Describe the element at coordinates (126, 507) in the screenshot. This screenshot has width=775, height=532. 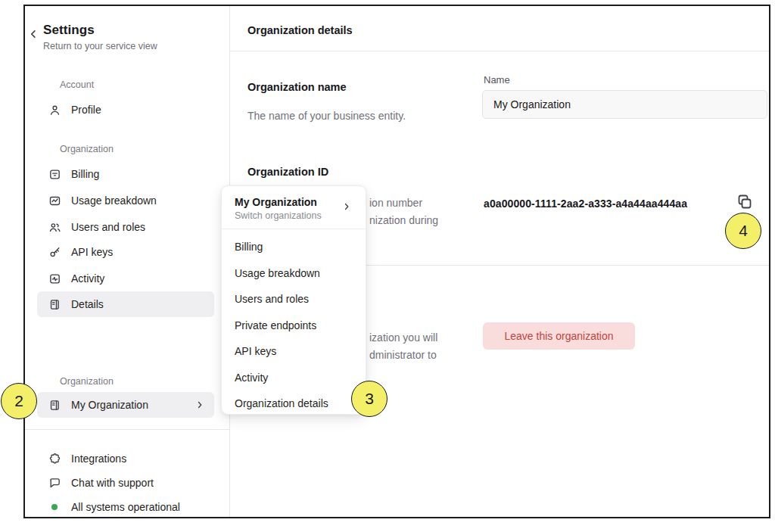
I see `sidebar-item-system-status: All systems operational` at that location.